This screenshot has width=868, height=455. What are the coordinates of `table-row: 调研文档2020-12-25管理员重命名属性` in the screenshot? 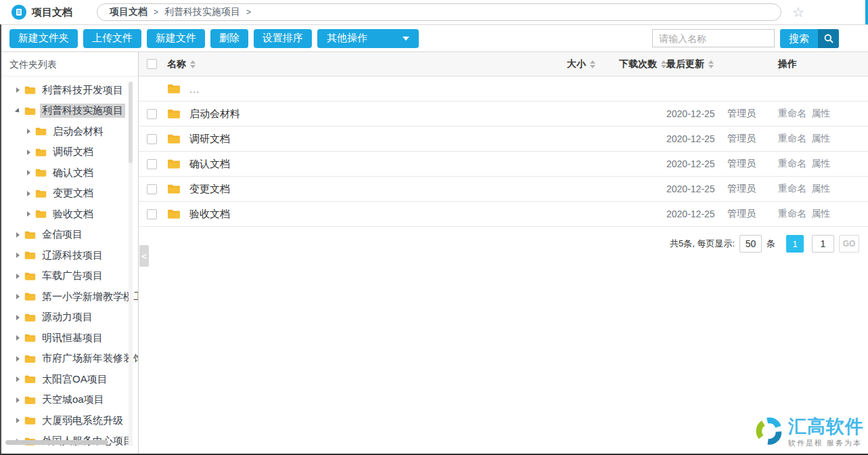 It's located at (503, 139).